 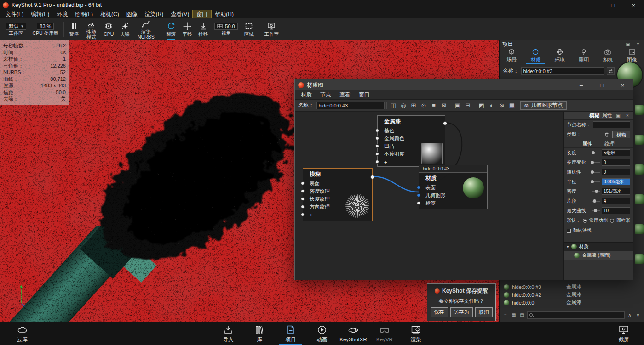 I want to click on material-name-input, so click(x=563, y=71).